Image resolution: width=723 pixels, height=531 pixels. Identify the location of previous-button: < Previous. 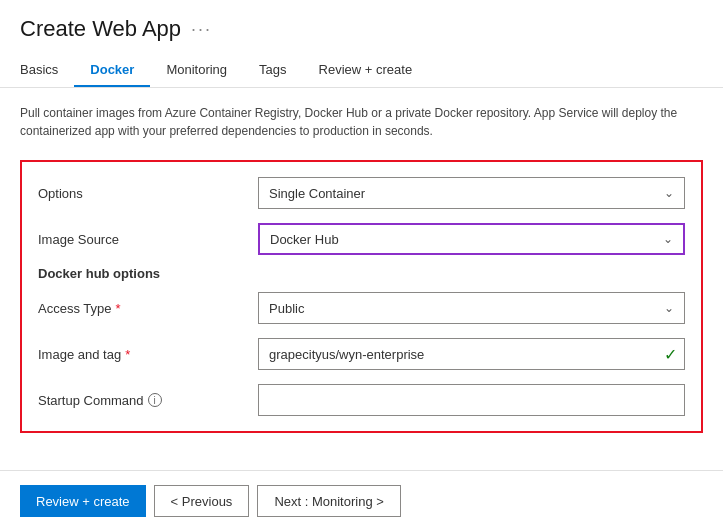
(202, 501).